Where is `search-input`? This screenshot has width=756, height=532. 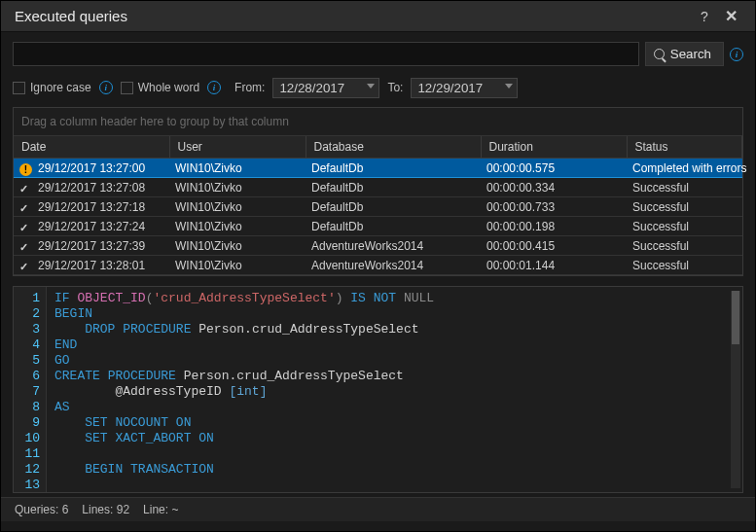 search-input is located at coordinates (326, 54).